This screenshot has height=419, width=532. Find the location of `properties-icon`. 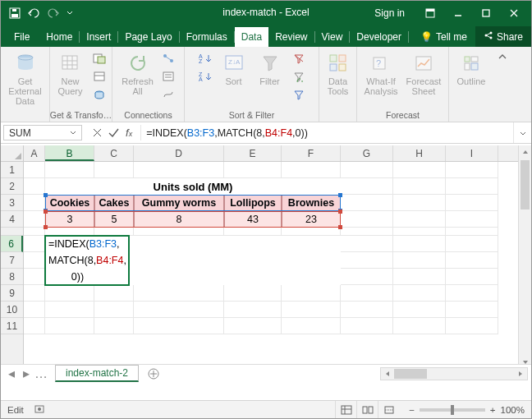

properties-icon is located at coordinates (168, 76).